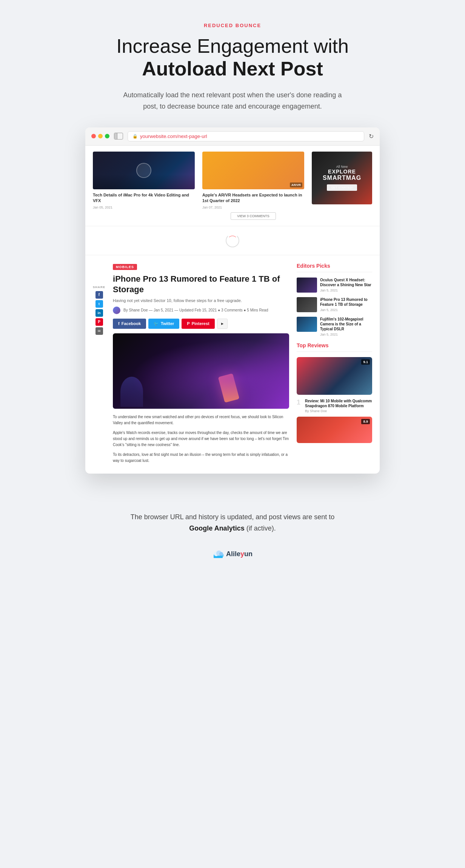  I want to click on article-date-updated: Jan 5, 2021 — Updated Feb 15, 2021, so click(185, 310).